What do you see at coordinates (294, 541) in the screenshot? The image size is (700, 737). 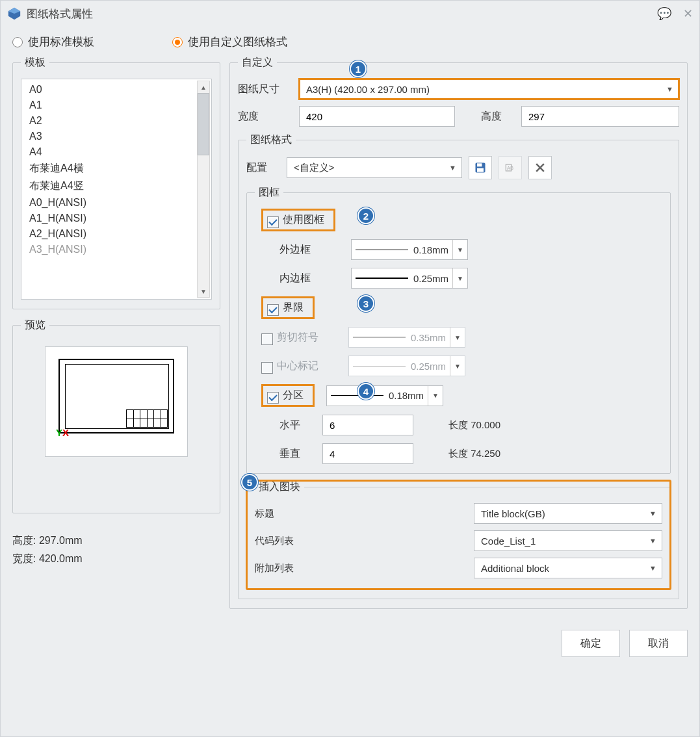 I see `code-list-label: 代码列表` at bounding box center [294, 541].